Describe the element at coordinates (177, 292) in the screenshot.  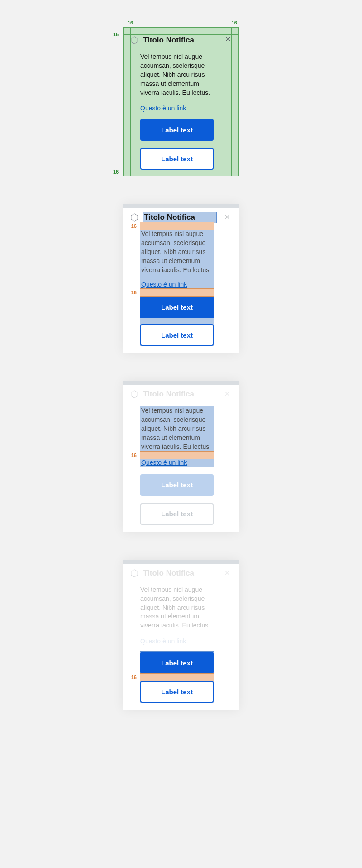
I see `gap-link-to-actions: 16` at that location.